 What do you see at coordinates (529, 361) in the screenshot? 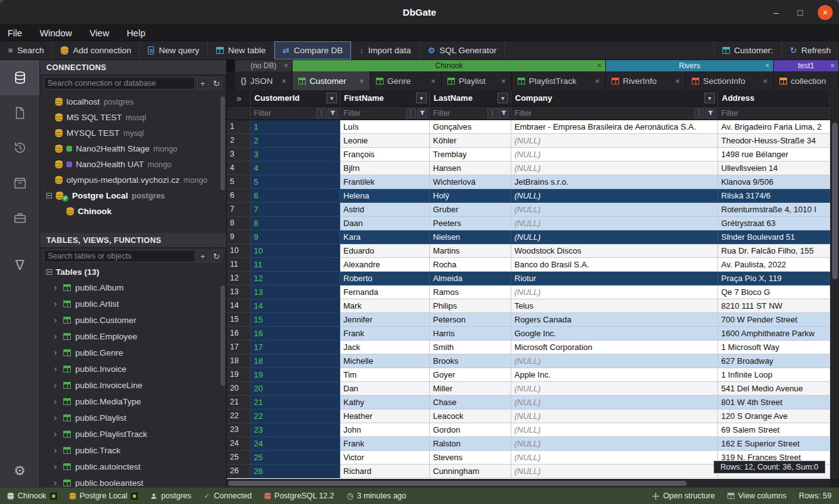
I see `table-row: 1818MichelleBrooks(NULL)627 Broadway` at bounding box center [529, 361].